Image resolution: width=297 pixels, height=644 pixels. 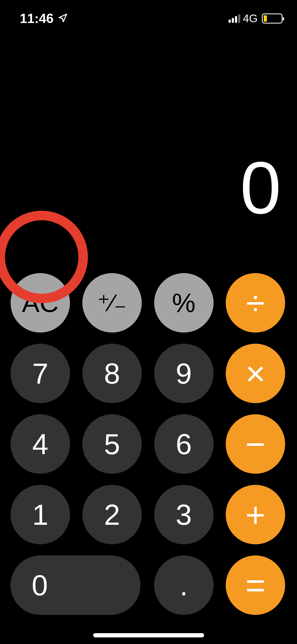 I want to click on three-button: 3, so click(x=184, y=514).